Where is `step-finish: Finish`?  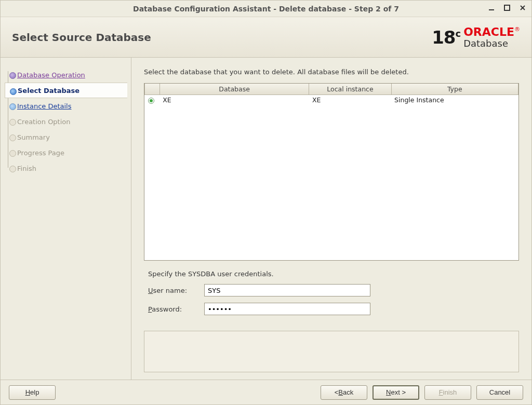 step-finish: Finish is located at coordinates (65, 168).